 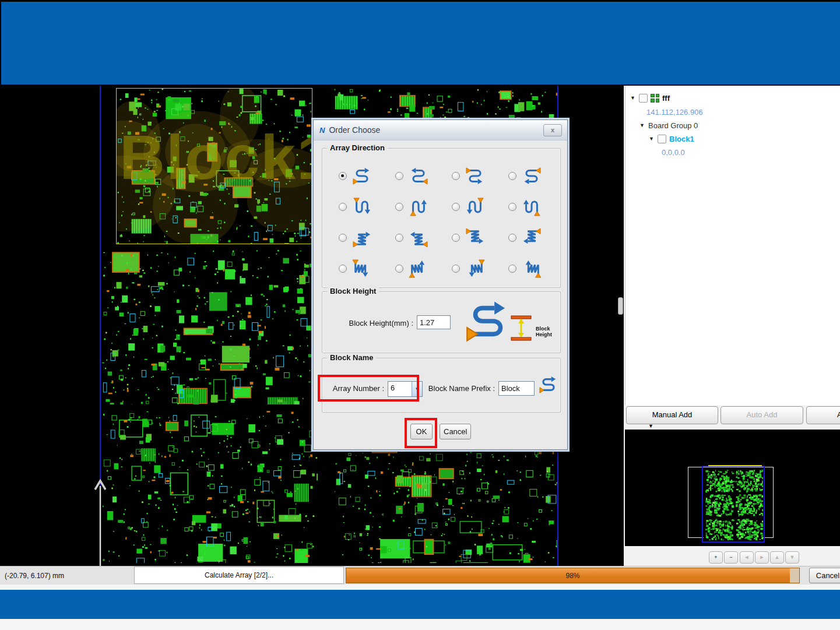 I want to click on panel-grid-icon, so click(x=655, y=98).